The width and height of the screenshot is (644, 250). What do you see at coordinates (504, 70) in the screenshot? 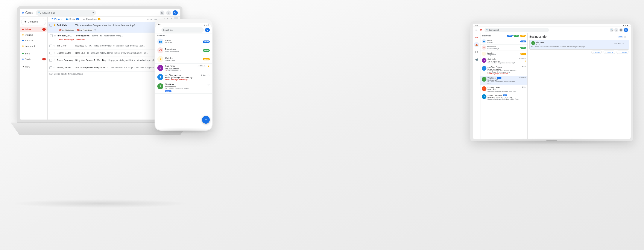
I see `tablet-email-board: T me, Tom, Anissa Board game night Board…` at bounding box center [504, 70].